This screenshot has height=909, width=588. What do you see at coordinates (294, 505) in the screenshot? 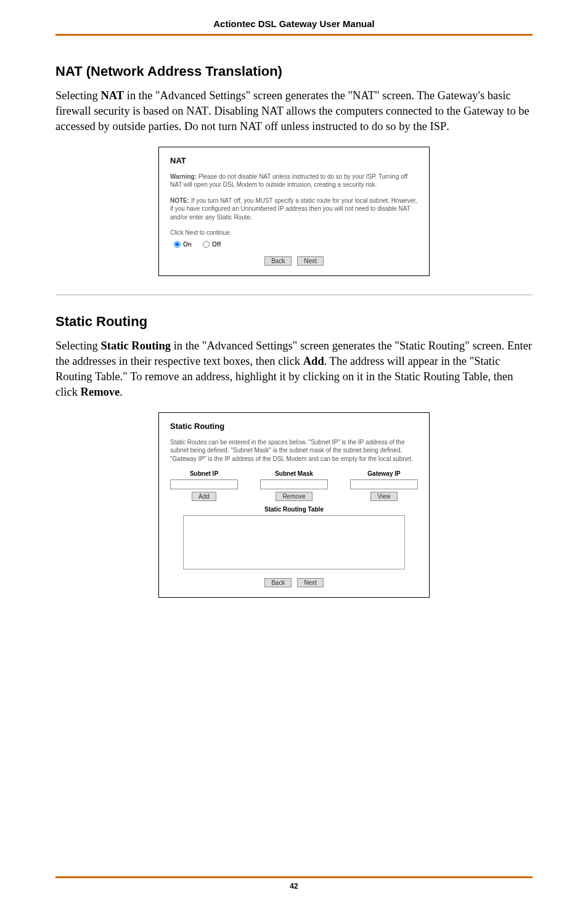
I see `static-routing-dialog: Static Routing Static Routes can be ente…` at bounding box center [294, 505].